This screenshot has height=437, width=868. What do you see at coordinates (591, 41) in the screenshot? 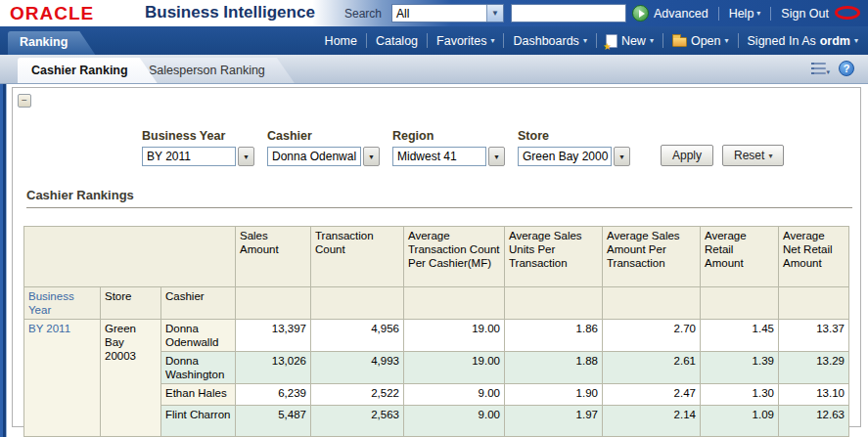
I see `navbar-links: Home Catalog Favorites▾ Dashboards▾ New▾…` at bounding box center [591, 41].